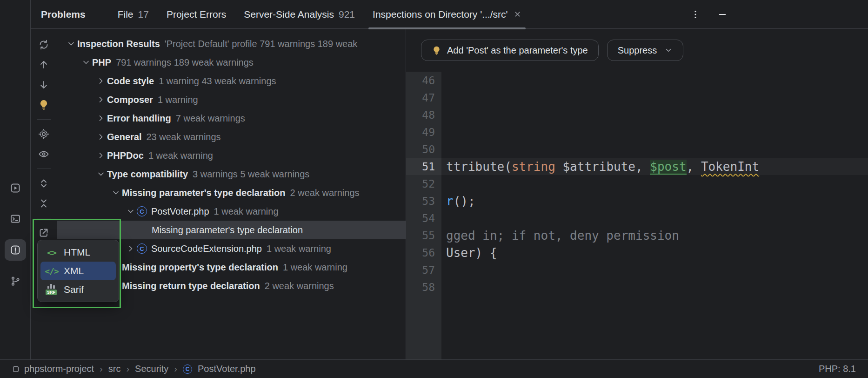  Describe the element at coordinates (231, 174) in the screenshot. I see `tree-row: Type compatibility3 warnings 5 weak warn…` at that location.